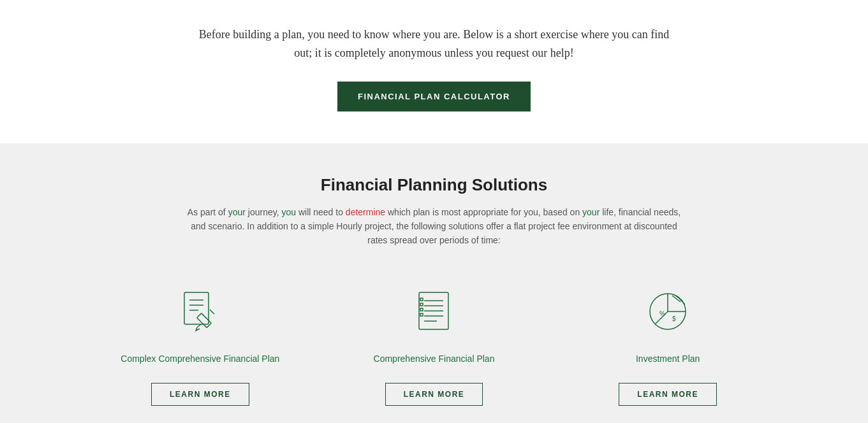  Describe the element at coordinates (434, 312) in the screenshot. I see `document-list-icon` at that location.